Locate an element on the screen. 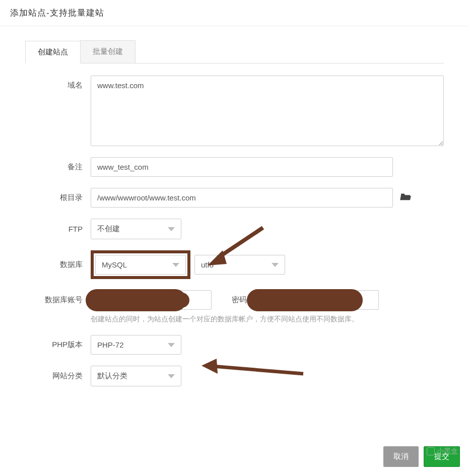  tab-batch-create: 批量创建 is located at coordinates (108, 51).